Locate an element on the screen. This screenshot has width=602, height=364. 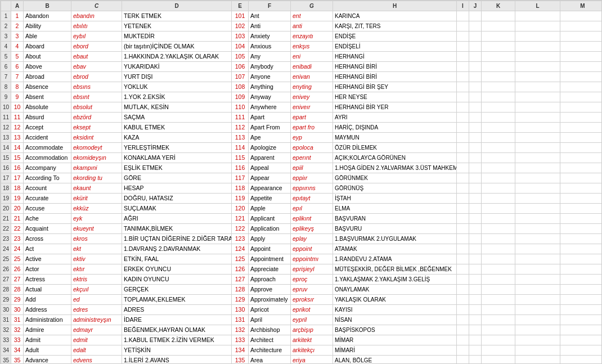
cell-turkish: 1.DAVRANŞ 2.DAVRANMAK is located at coordinates (177, 249).